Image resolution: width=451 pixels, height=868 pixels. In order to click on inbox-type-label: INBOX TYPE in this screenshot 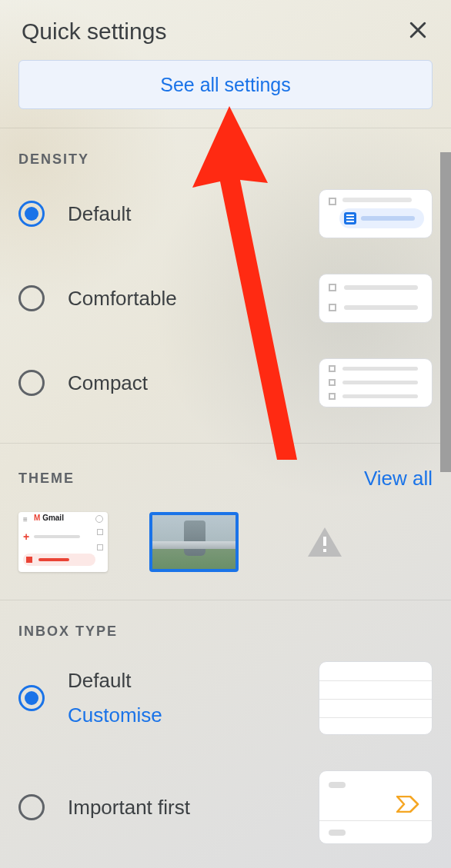, I will do `click(68, 632)`.